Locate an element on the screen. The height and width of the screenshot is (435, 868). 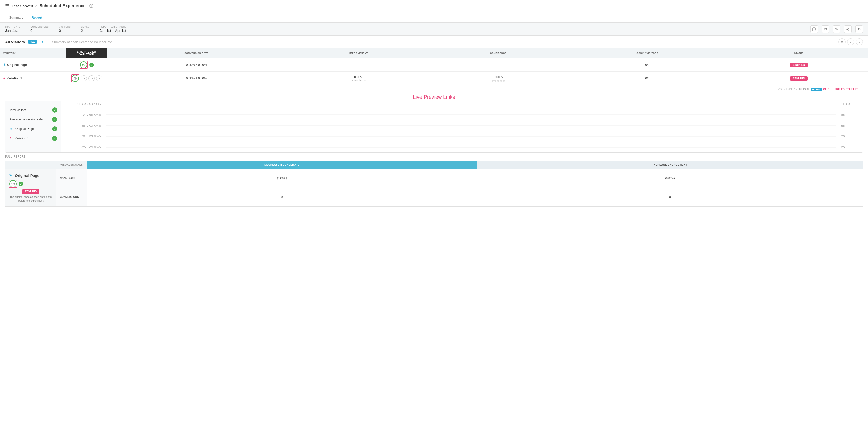
full-report-table: VISUALS/GOALS DECREASE BOUNCERATE INCREA… is located at coordinates (434, 183).